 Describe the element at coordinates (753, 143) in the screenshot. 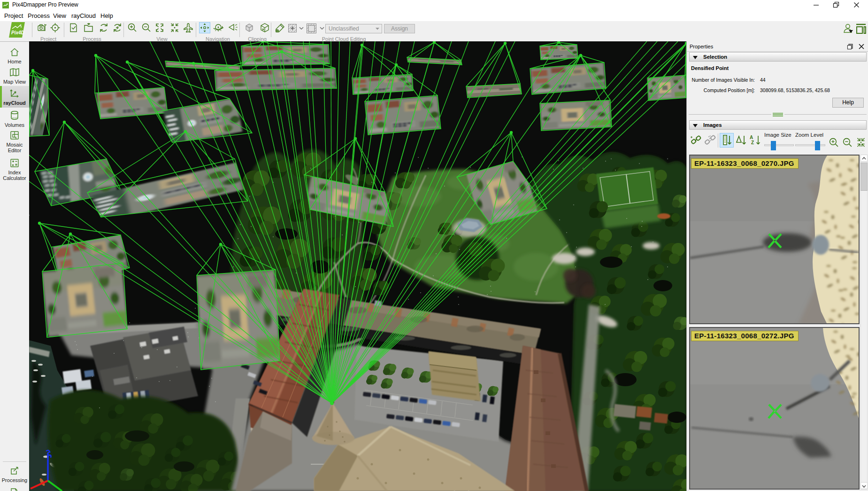

I see `svg-text: Z` at that location.